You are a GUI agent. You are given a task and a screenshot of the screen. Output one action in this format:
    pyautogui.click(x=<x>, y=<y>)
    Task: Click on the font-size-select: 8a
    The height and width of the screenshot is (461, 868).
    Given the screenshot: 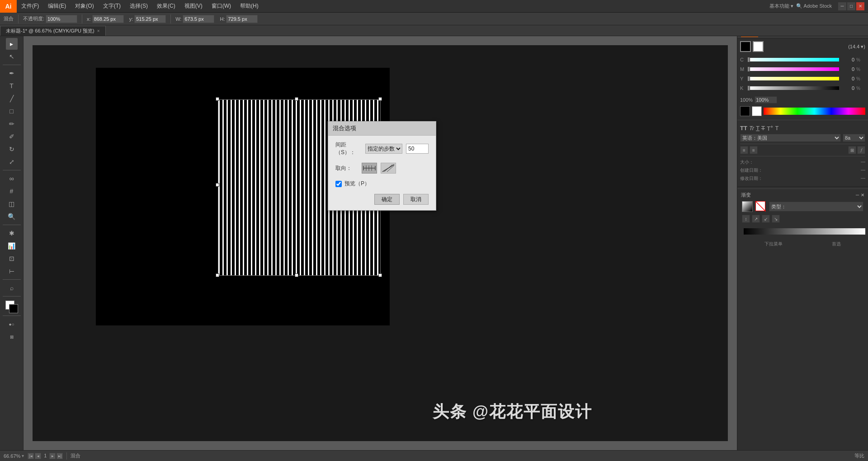 What is the action you would take?
    pyautogui.click(x=854, y=138)
    